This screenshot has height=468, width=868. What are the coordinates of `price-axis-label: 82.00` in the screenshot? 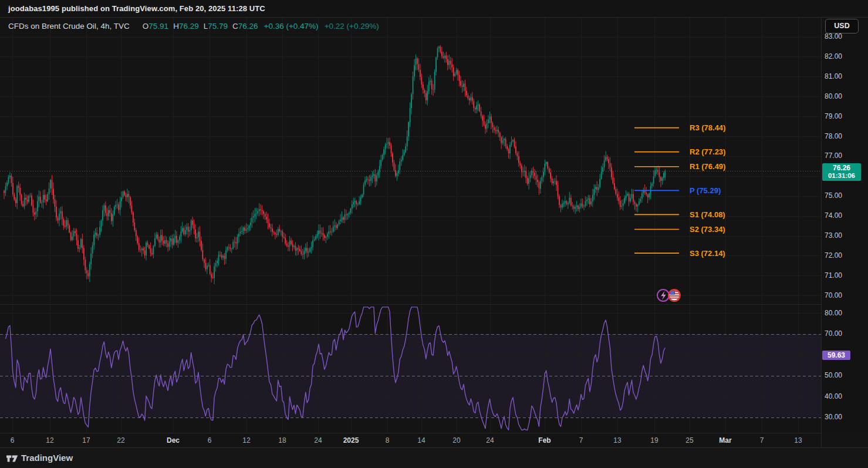 It's located at (833, 56).